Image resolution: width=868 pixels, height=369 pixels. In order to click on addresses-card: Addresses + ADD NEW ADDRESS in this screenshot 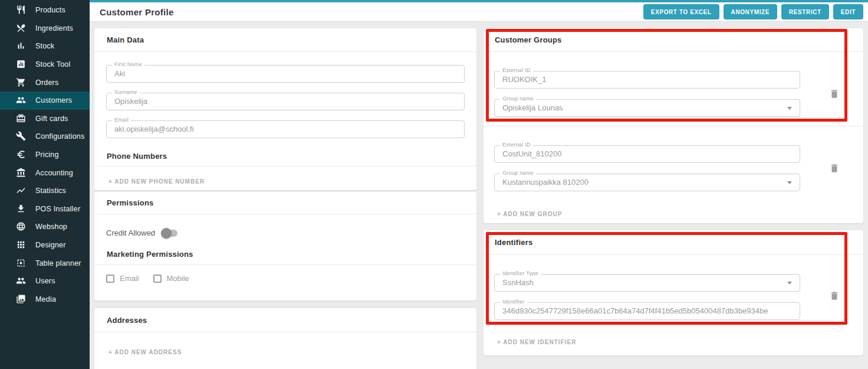, I will do `click(285, 339)`.